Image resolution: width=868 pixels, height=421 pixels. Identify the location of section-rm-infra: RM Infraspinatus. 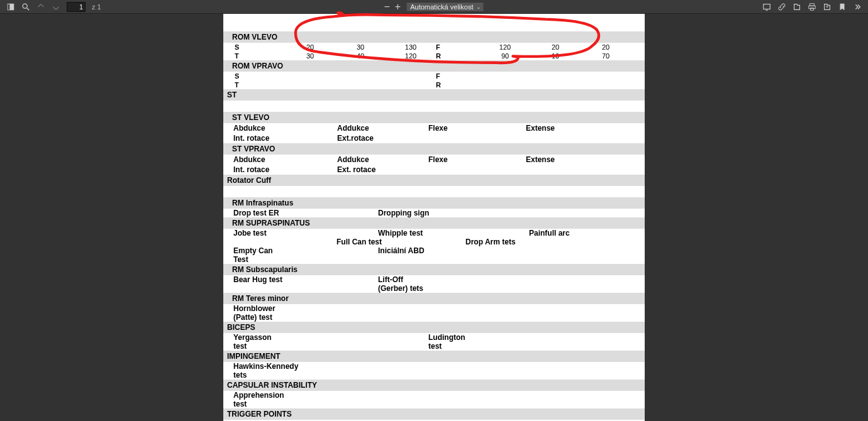
(434, 203).